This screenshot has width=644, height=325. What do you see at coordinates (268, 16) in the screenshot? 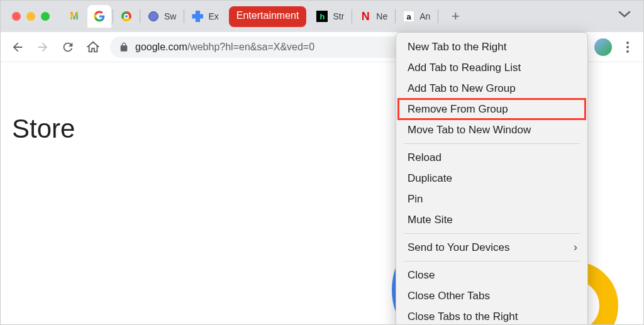
I see `tab-group-entertainment: Entertainment` at bounding box center [268, 16].